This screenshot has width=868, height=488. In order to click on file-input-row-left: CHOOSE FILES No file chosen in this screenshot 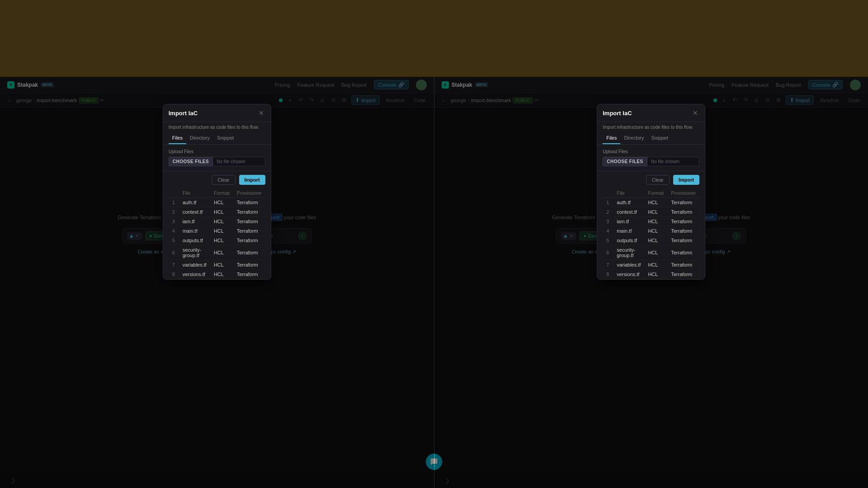, I will do `click(217, 162)`.